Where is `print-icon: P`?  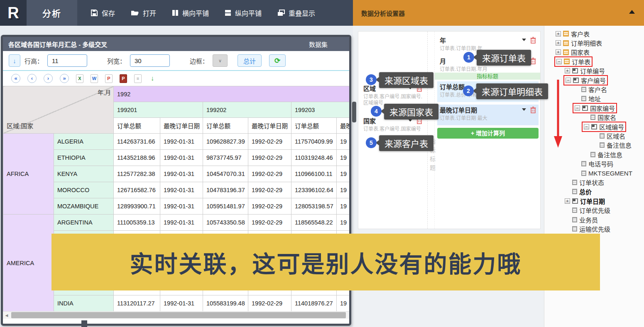 print-icon: P is located at coordinates (123, 79).